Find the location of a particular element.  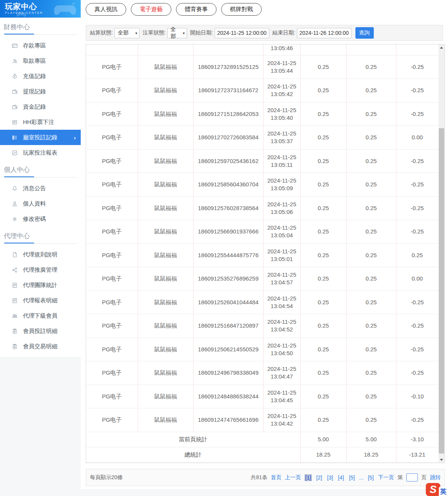

sidebar-item: 代理規則說明 is located at coordinates (41, 255).